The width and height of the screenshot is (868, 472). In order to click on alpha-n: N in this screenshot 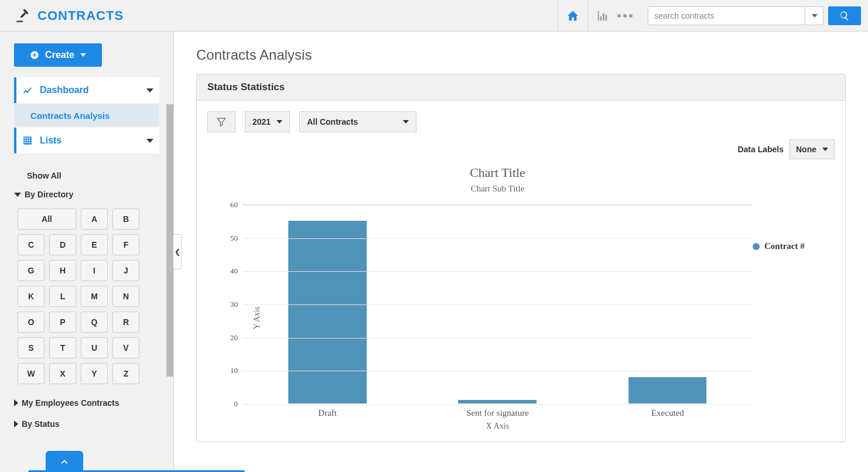, I will do `click(126, 296)`.